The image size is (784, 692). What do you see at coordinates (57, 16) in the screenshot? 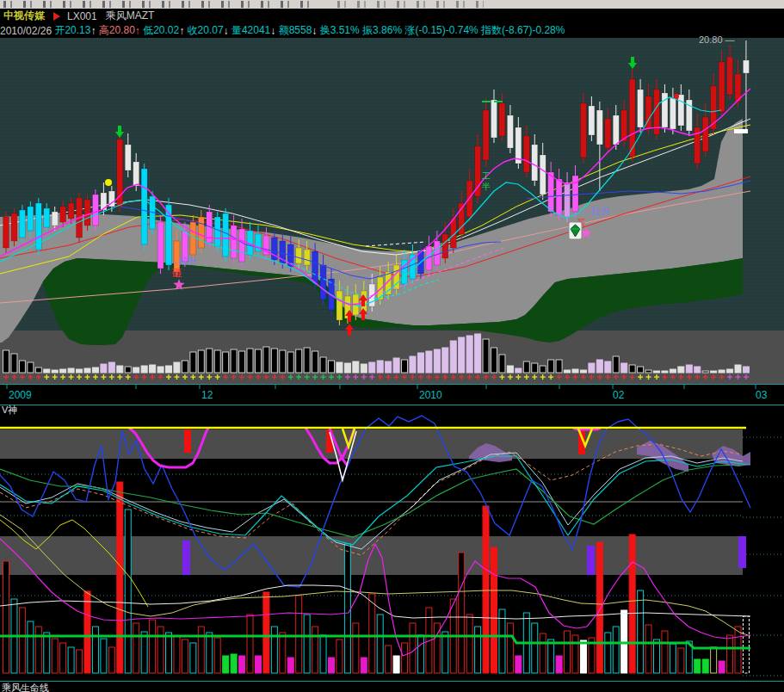
I see `flag-icon` at bounding box center [57, 16].